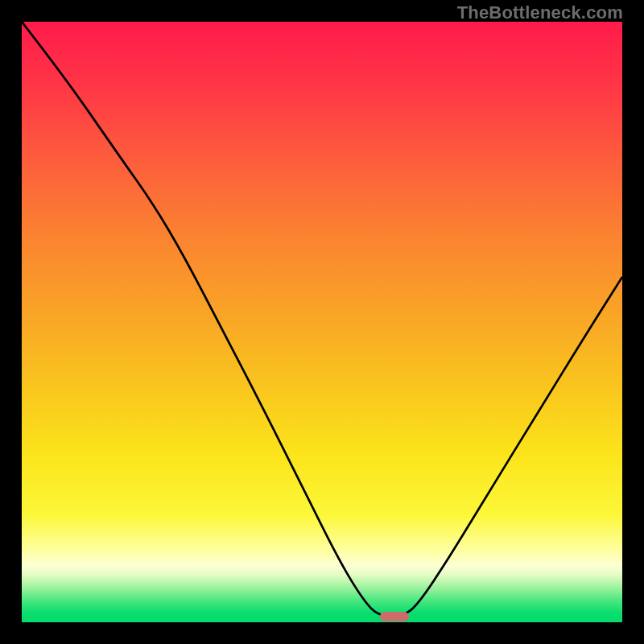  What do you see at coordinates (540, 13) in the screenshot?
I see `watermark-text: TheBottleneck.com` at bounding box center [540, 13].